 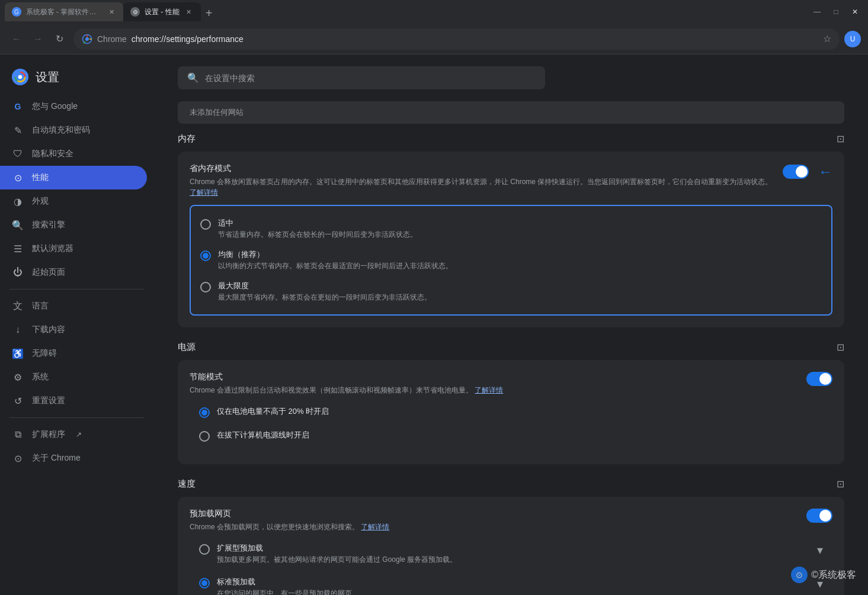 What do you see at coordinates (817, 12) in the screenshot?
I see `minimize-button: —` at bounding box center [817, 12].